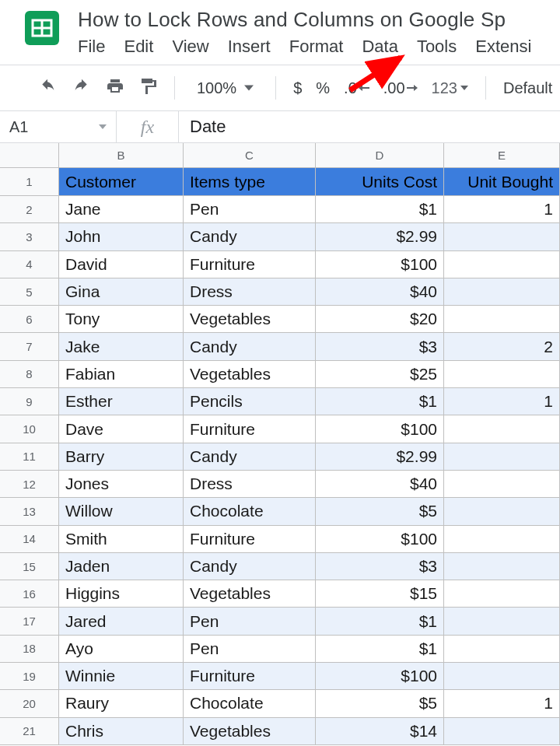 The height and width of the screenshot is (746, 560). Describe the element at coordinates (502, 156) in the screenshot. I see `column-header-E: E` at that location.